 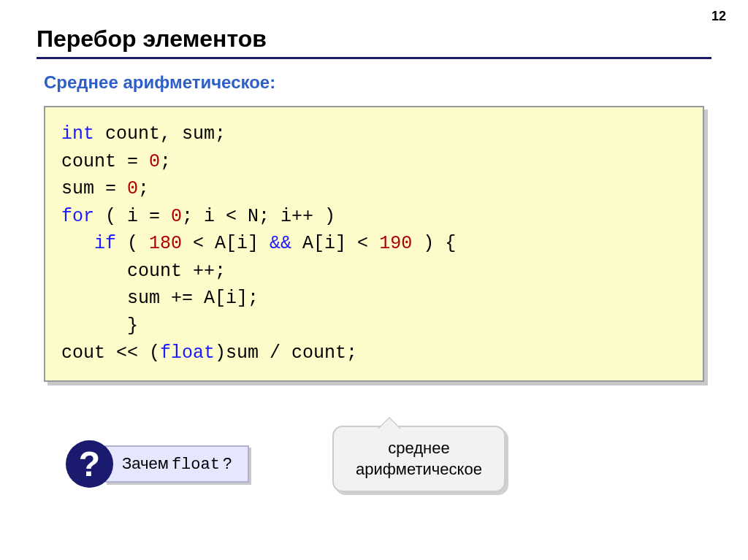 I want to click on bubble-line1: среднее, so click(x=419, y=448).